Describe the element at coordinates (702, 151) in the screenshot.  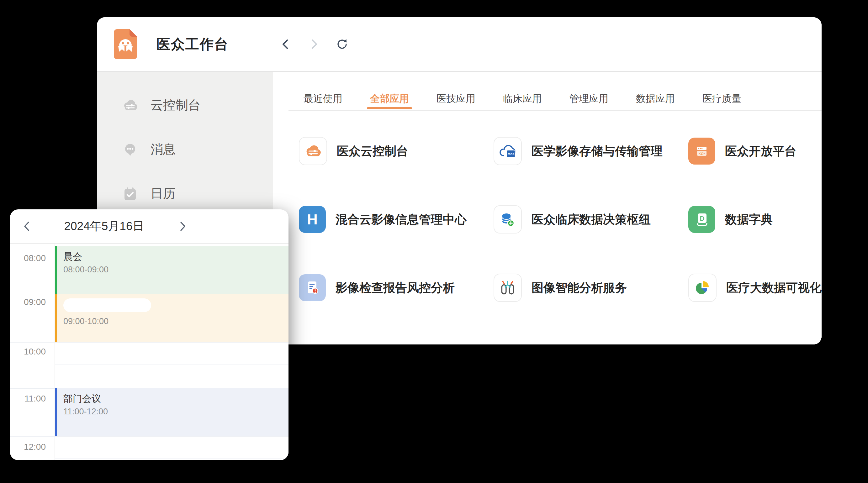
I see `orange-code-window-icon: </>` at that location.